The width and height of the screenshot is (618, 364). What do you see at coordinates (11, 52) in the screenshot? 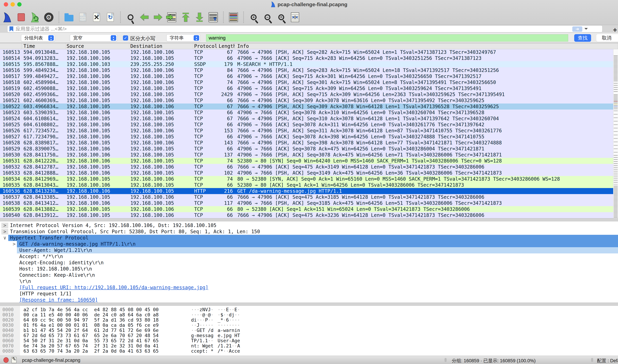
I see `packet-cell: 160513` at bounding box center [11, 52].